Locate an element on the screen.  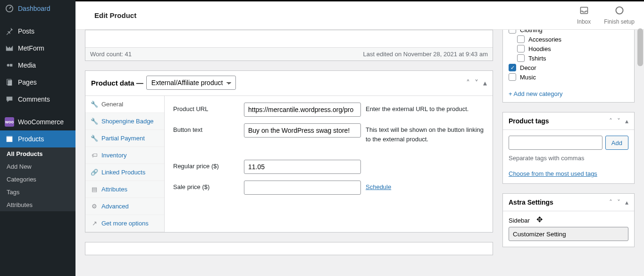
category-label: Decor is located at coordinates (528, 68).